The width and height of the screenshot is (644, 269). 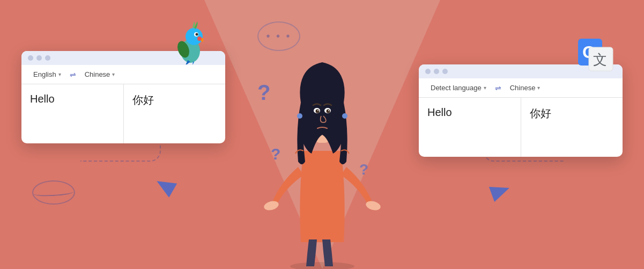 What do you see at coordinates (523, 88) in the screenshot?
I see `right-target-lang-label: Chinese` at bounding box center [523, 88].